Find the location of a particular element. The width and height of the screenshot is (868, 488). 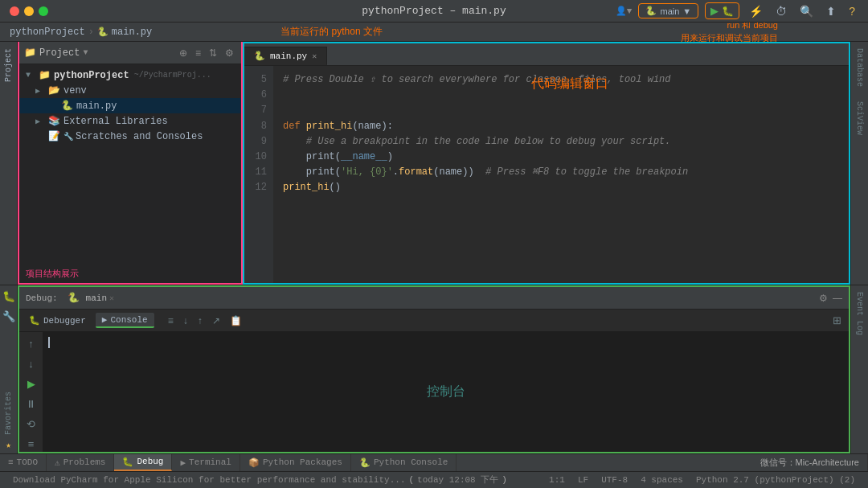

breadcrumb-project: pythonProject is located at coordinates (47, 32).